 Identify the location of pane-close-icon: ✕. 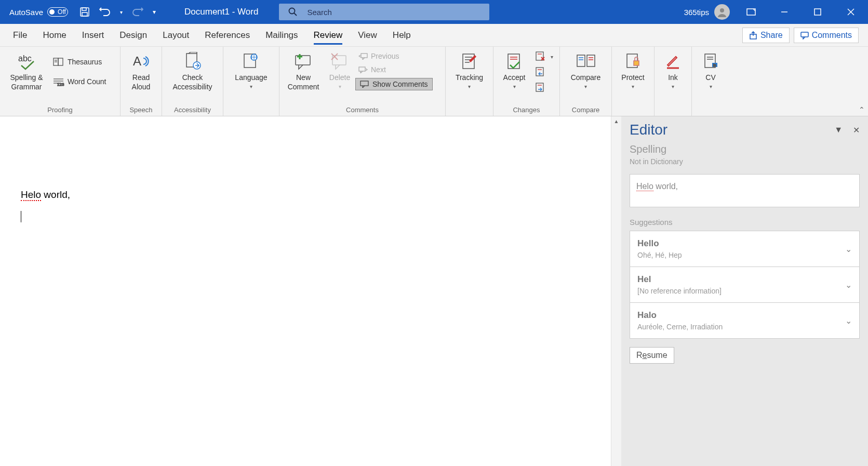
(856, 130).